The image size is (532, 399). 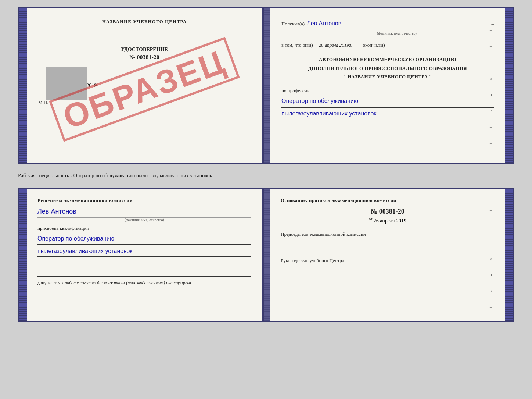 What do you see at coordinates (144, 50) in the screenshot?
I see `cert-title: УДОСТОВЕРЕНИЕ` at bounding box center [144, 50].